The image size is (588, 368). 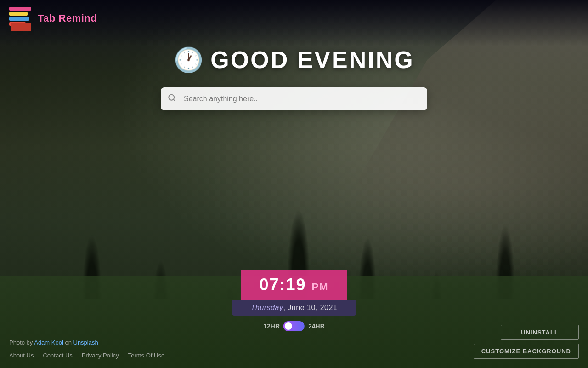 What do you see at coordinates (21, 27) in the screenshot?
I see `logo-base` at bounding box center [21, 27].